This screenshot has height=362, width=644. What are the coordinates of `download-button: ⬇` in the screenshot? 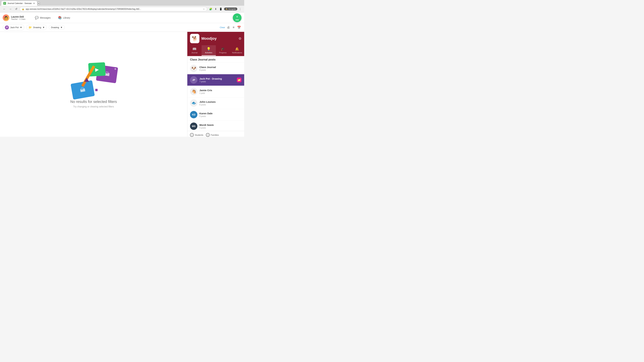 It's located at (216, 9).